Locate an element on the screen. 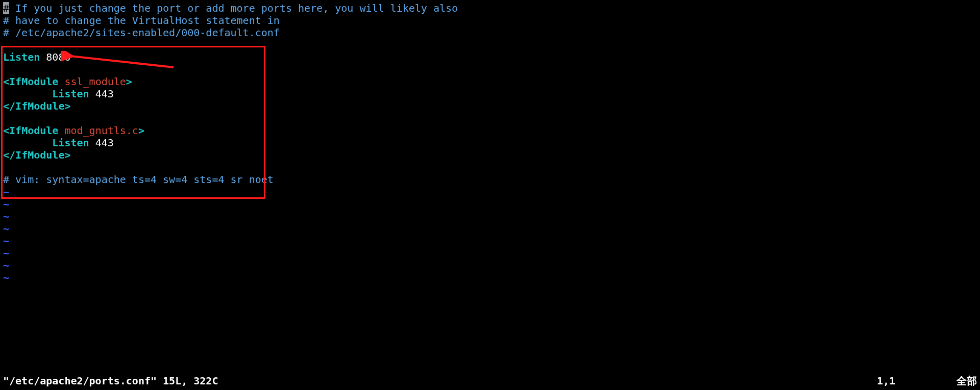  port-value: 8080 is located at coordinates (58, 57).